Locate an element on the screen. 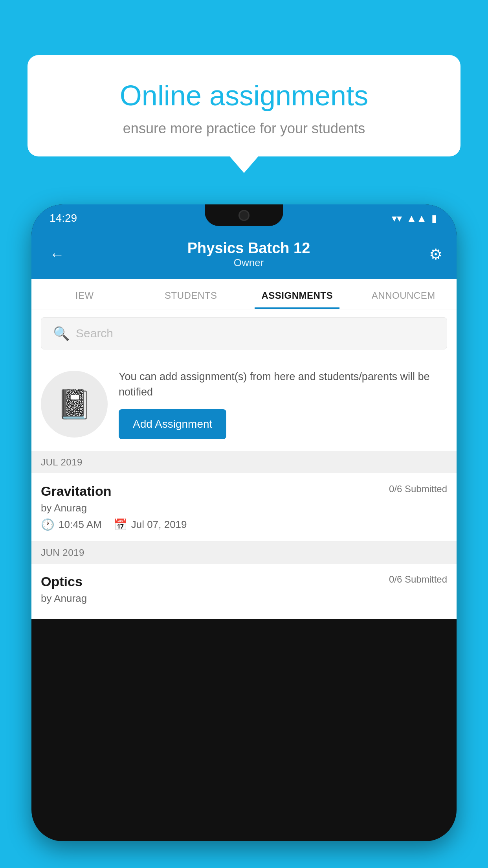 This screenshot has height=868, width=488. assignment-by: by Anurag is located at coordinates (244, 508).